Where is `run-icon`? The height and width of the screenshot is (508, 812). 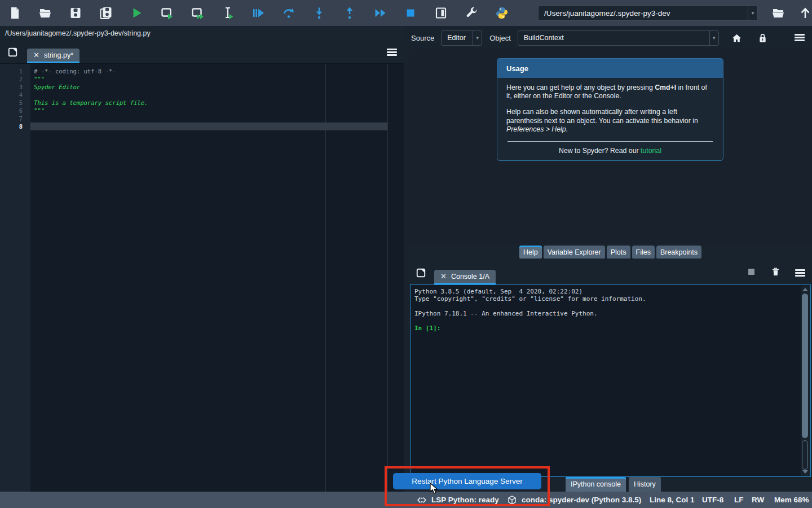 run-icon is located at coordinates (136, 13).